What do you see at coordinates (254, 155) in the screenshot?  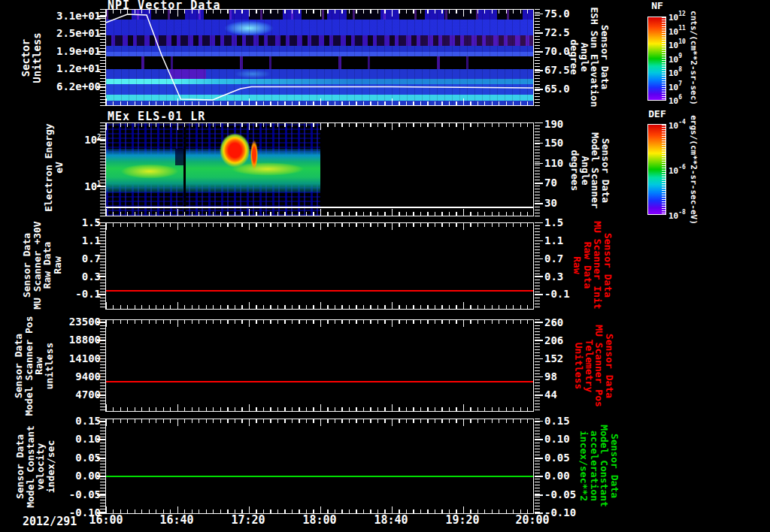 I see `els-red-streak` at bounding box center [254, 155].